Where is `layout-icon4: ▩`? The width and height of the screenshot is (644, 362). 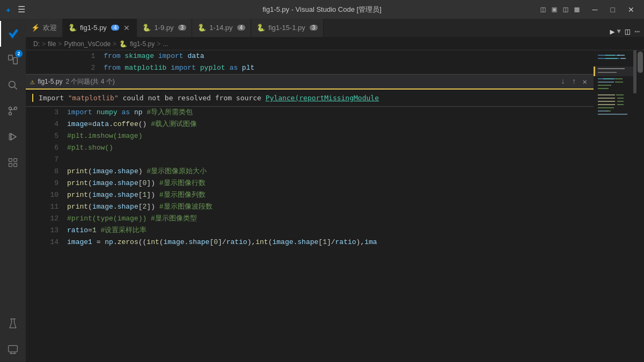
layout-icon4: ▩ is located at coordinates (577, 10).